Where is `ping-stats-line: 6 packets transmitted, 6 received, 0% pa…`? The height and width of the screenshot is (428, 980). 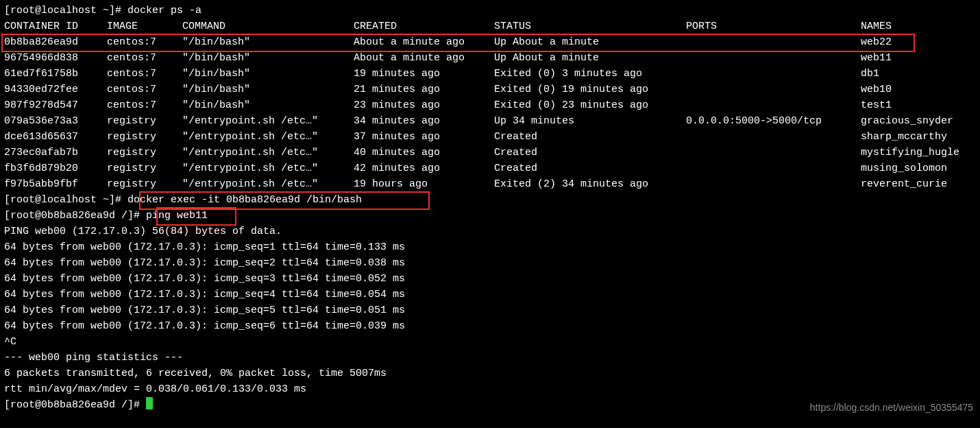 ping-stats-line: 6 packets transmitted, 6 received, 0% pa… is located at coordinates (490, 373).